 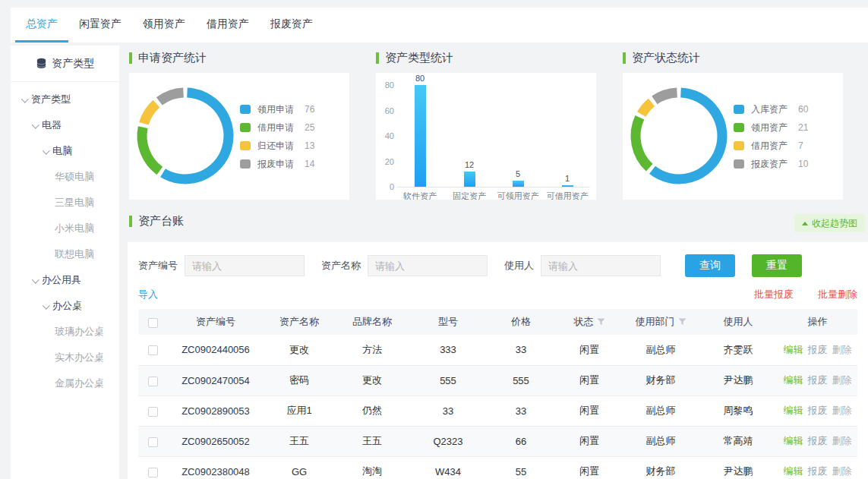 I want to click on cell-price: 555, so click(x=521, y=380).